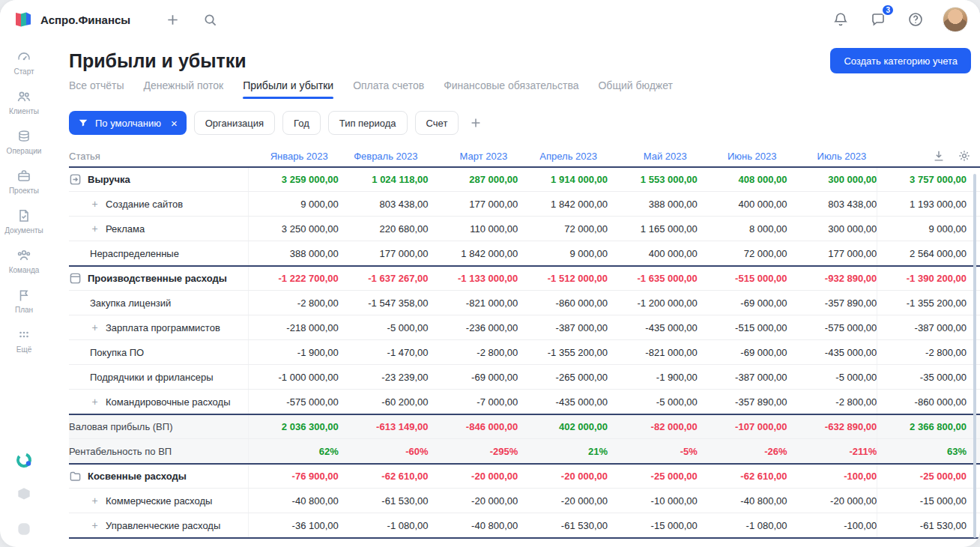  I want to click on dots-icon, so click(24, 335).